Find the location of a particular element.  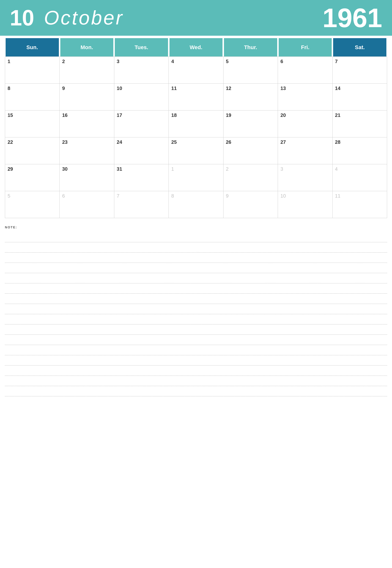

header-sun: Sun. is located at coordinates (32, 47).